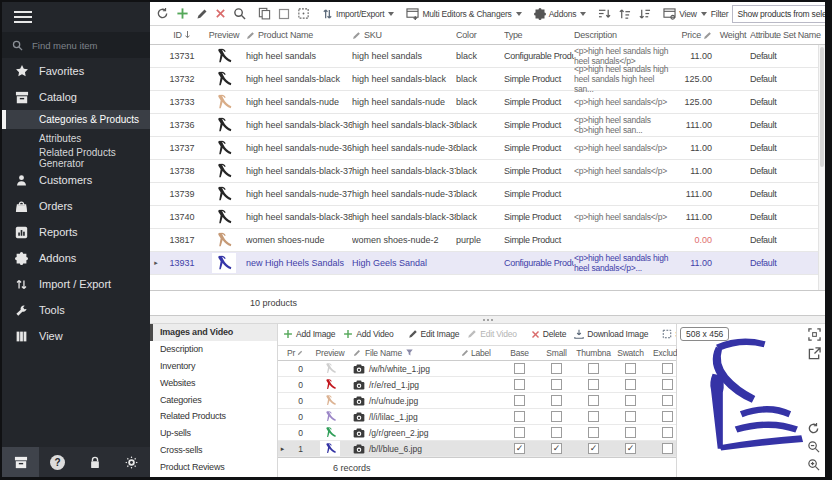 This screenshot has height=480, width=832. What do you see at coordinates (80, 46) in the screenshot?
I see `menu-search-input` at bounding box center [80, 46].